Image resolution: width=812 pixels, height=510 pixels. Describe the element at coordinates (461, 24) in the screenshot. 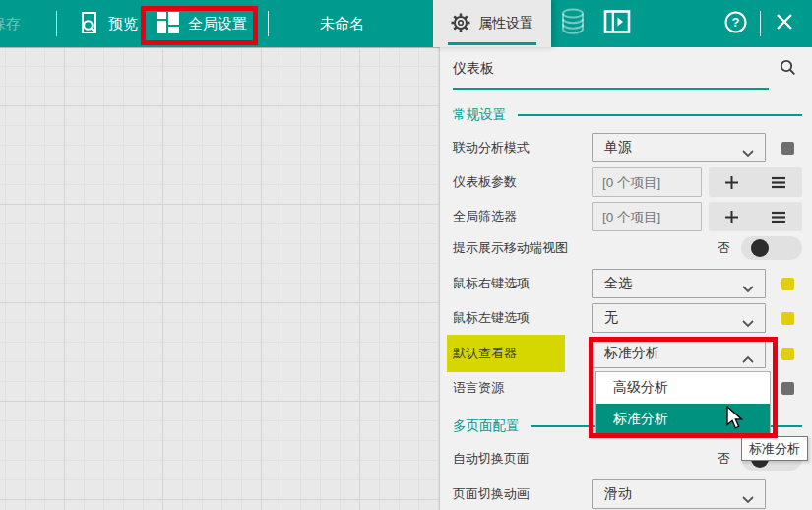

I see `gear-icon` at that location.